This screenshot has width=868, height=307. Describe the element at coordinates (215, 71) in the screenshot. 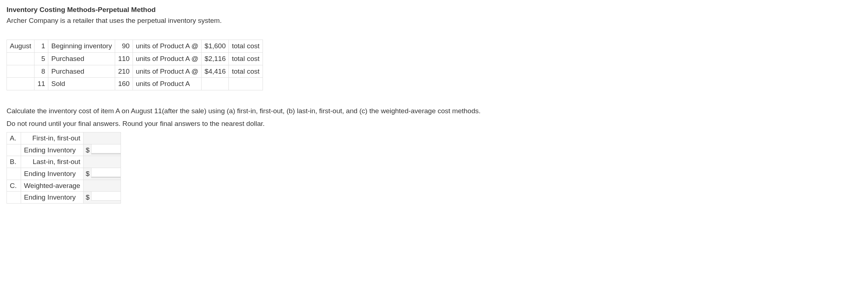

I see `cell-cost: $4,416` at that location.